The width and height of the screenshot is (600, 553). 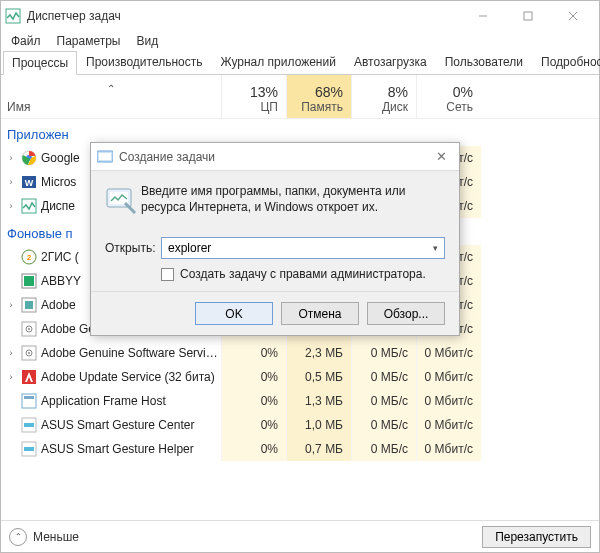 What do you see at coordinates (318, 449) in the screenshot?
I see `cell-mem: 0,7 МБ` at bounding box center [318, 449].